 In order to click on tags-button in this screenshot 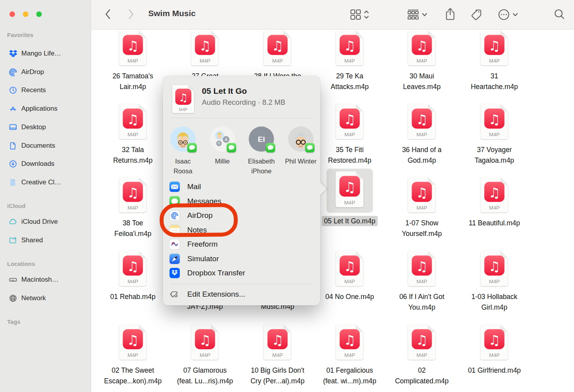, I will do `click(477, 15)`.